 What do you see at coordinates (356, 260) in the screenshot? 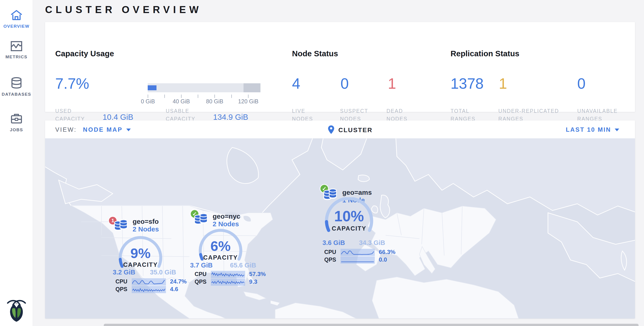
I see `qps-row: QPS0.0` at bounding box center [356, 260].